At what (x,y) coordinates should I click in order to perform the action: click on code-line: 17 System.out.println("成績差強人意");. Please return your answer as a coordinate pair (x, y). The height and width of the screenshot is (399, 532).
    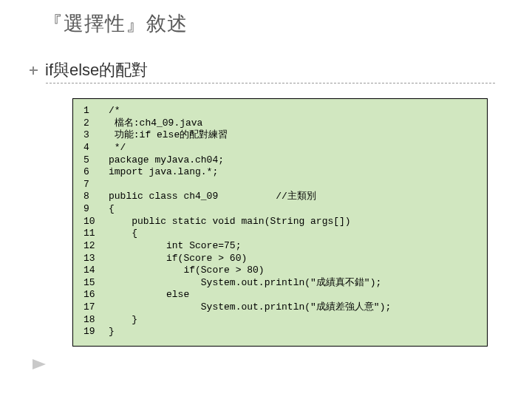
    Looking at the image, I should click on (280, 307).